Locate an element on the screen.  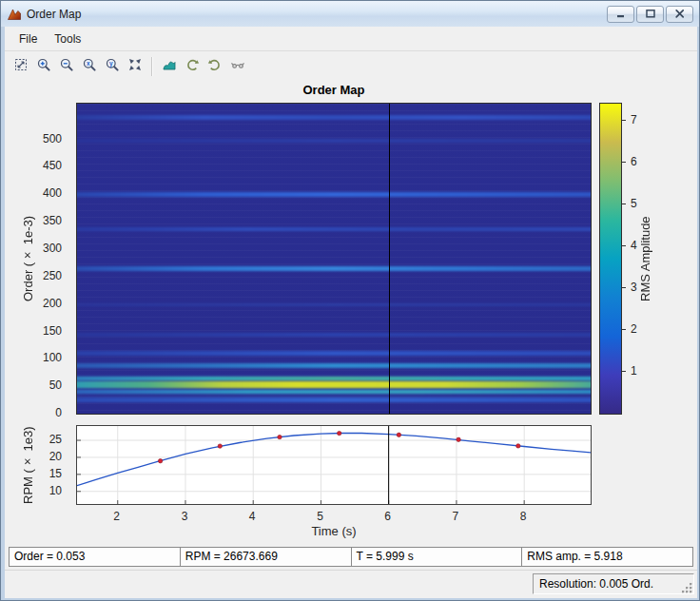
rotate-counterclockwise-button is located at coordinates (192, 67).